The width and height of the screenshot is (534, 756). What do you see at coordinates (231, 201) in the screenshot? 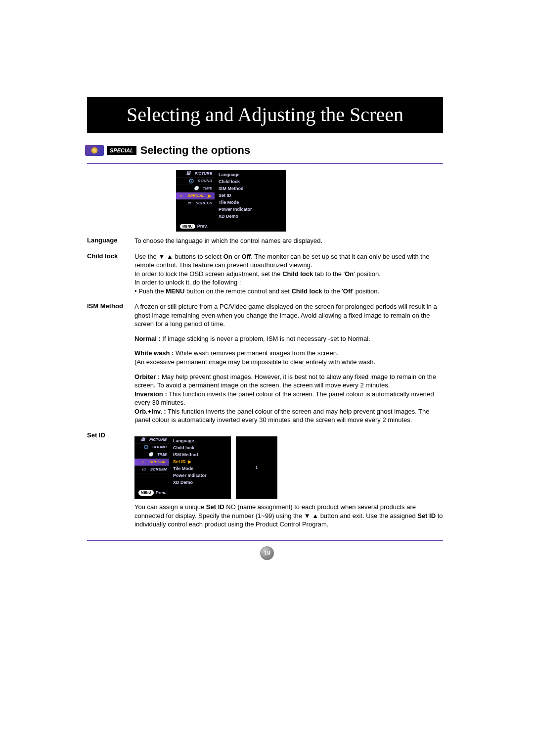
I see `osd-menu-screenshot-1: 🖼PICTURE SOUND 🕑TIME ⭑SPECIAL▶ ▭SCREEN L…` at bounding box center [231, 201].